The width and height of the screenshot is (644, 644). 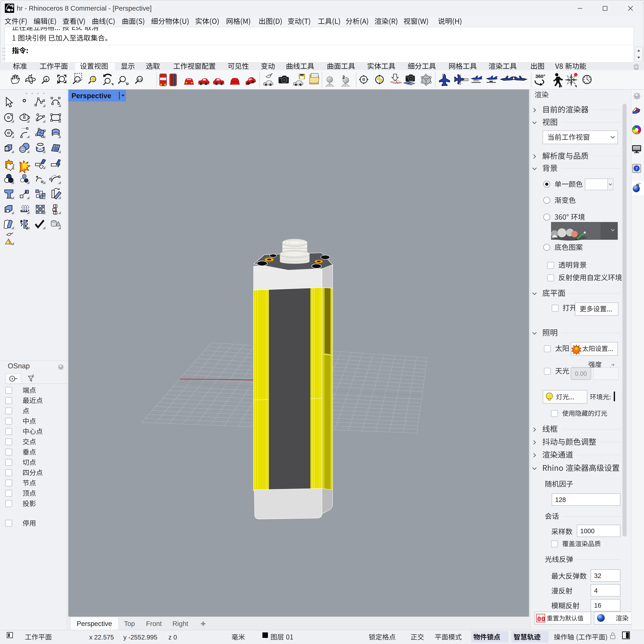 I want to click on svg-text: 0.00, so click(x=581, y=374).